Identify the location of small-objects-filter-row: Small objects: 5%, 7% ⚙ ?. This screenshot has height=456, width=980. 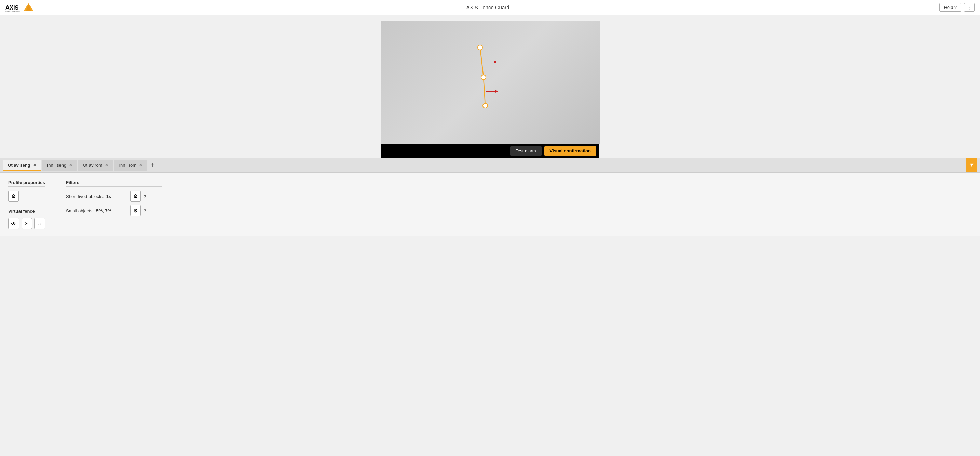
(114, 211).